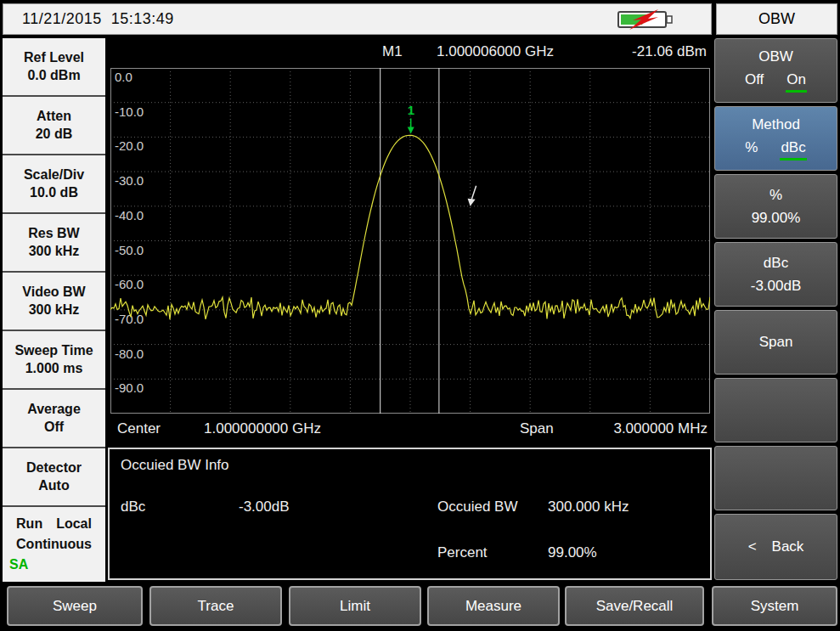 The width and height of the screenshot is (840, 631). I want to click on obw-dbc-label: dBc, so click(132, 507).